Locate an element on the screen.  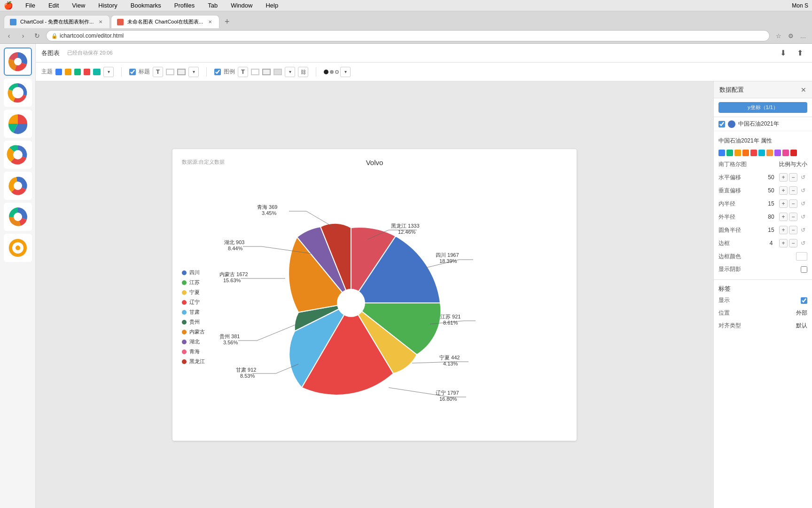
tab1-close: ✕ is located at coordinates (101, 22).